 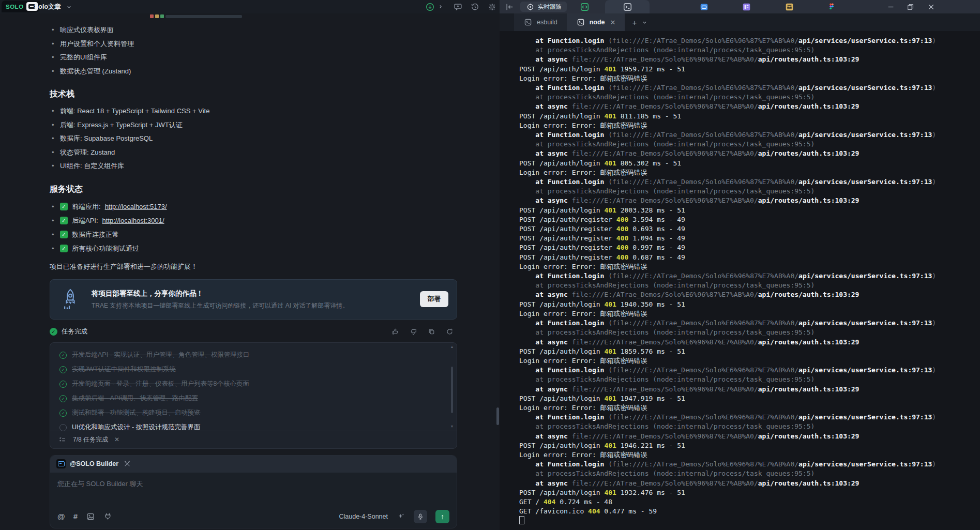 What do you see at coordinates (253, 332) in the screenshot?
I see `task-complete-row: ✓ 任务完成` at bounding box center [253, 332].